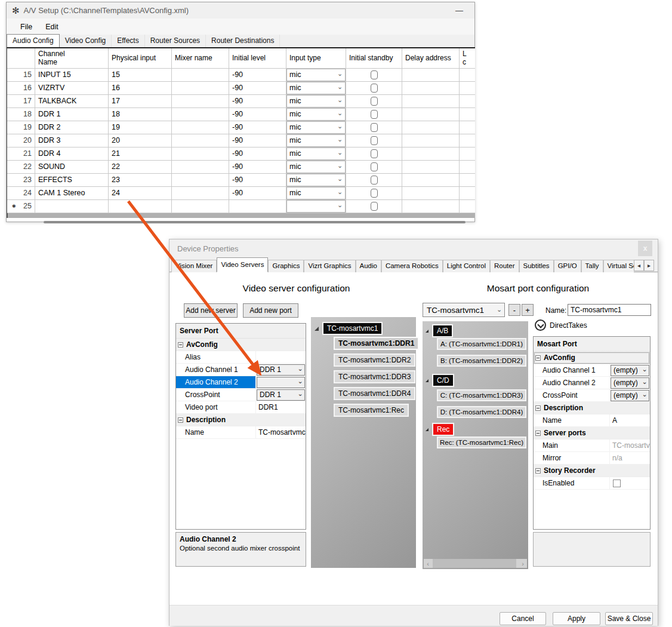 Image resolution: width=672 pixels, height=627 pixels. I want to click on cell-channel-name: TALKBACK, so click(72, 102).